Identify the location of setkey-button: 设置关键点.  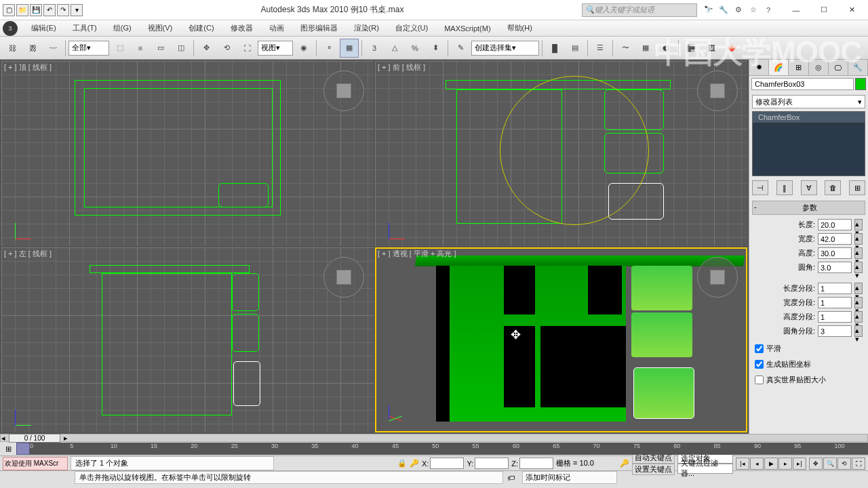
(654, 469).